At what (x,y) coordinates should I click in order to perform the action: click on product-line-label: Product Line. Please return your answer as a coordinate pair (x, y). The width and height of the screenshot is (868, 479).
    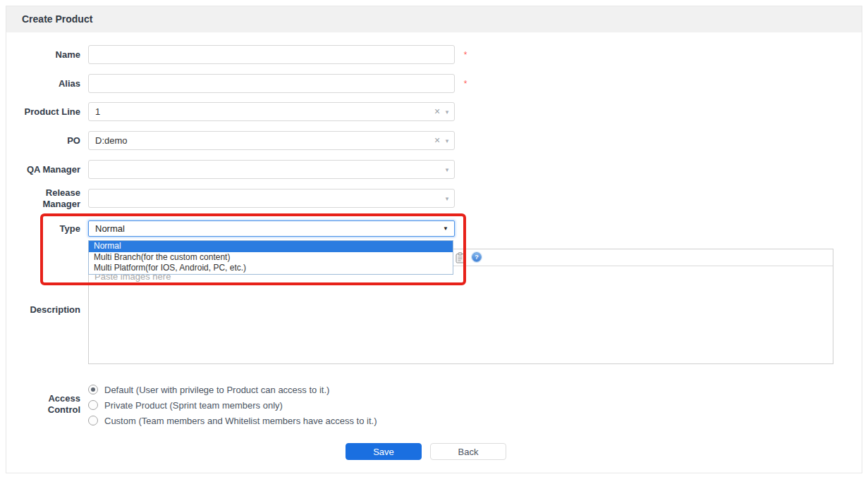
    Looking at the image, I should click on (48, 111).